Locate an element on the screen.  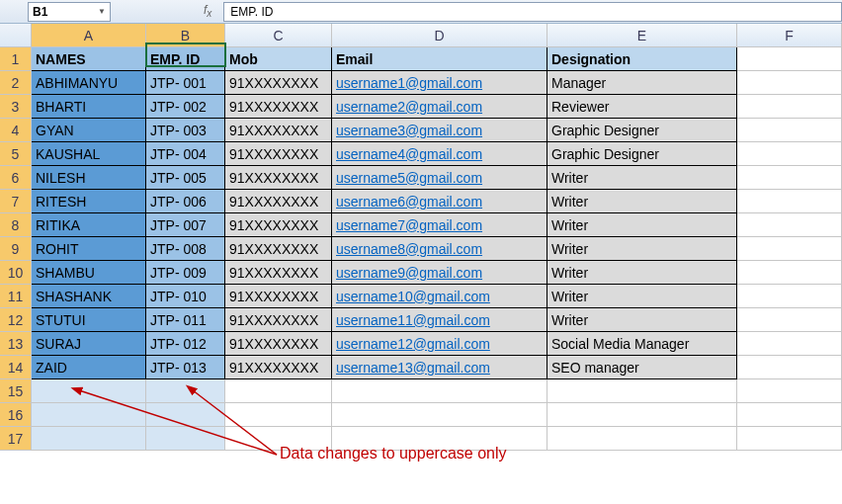
cell-E8: Writer is located at coordinates (642, 225).